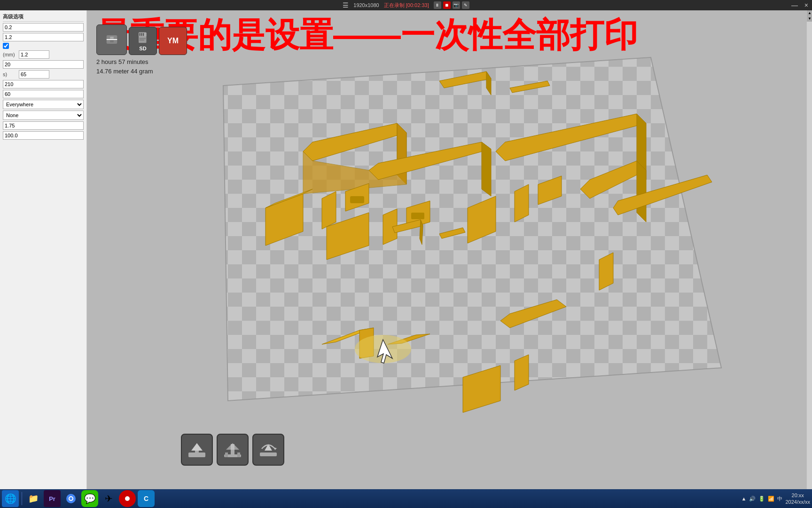  What do you see at coordinates (43, 126) in the screenshot?
I see `filament-dia-input` at bounding box center [43, 126].